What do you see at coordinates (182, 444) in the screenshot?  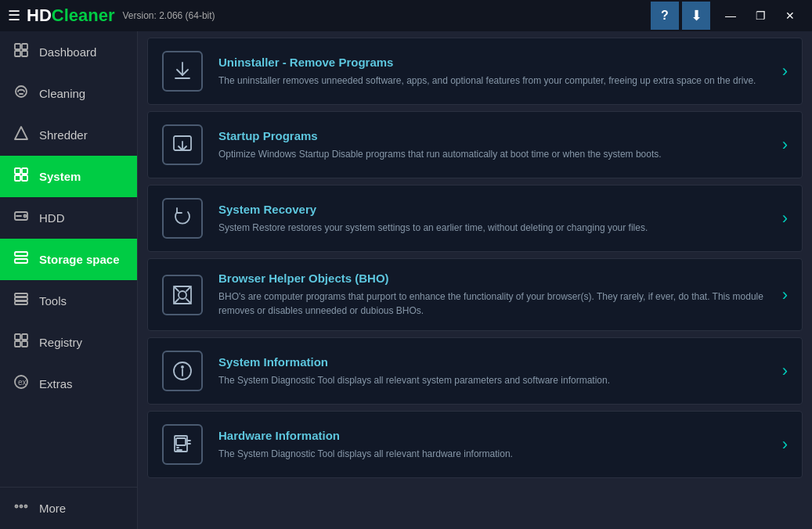 I see `hardware-icon` at bounding box center [182, 444].